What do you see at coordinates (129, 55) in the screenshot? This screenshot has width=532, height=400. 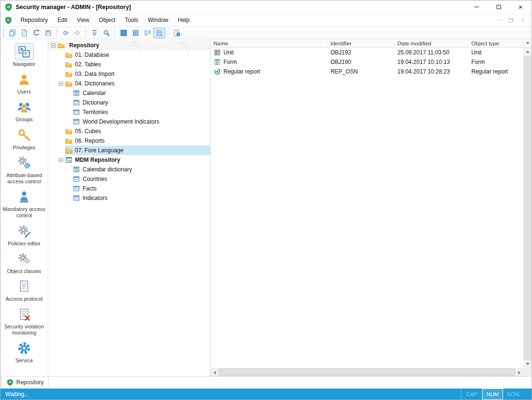 I see `tree-item-01-database: 01. Database` at bounding box center [129, 55].